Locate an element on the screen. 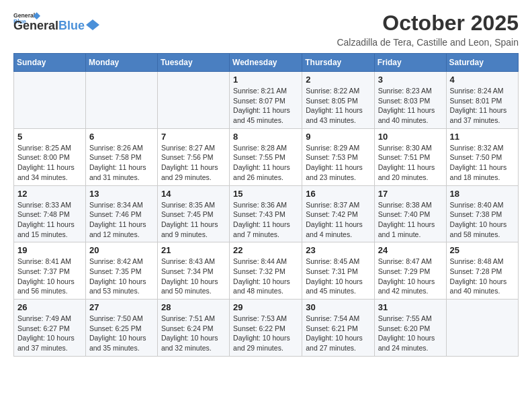 The width and height of the screenshot is (532, 411). day-number: 23 is located at coordinates (338, 250).